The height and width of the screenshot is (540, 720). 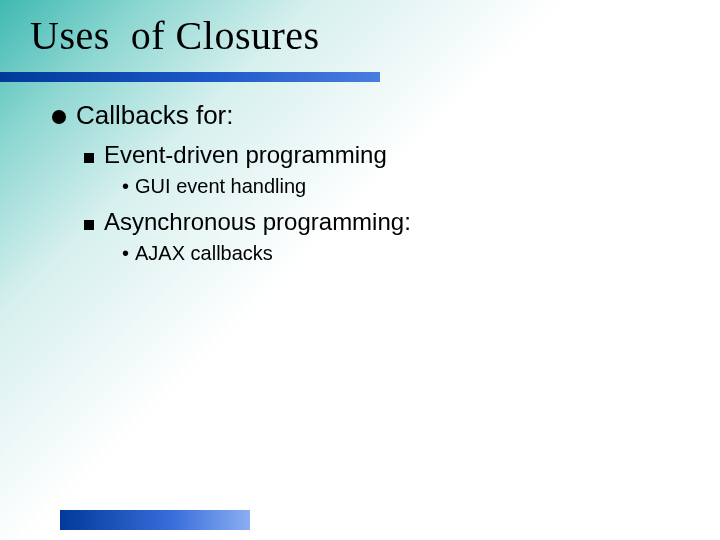 What do you see at coordinates (406, 186) in the screenshot?
I see `bullet-level3: • GUI event handling` at bounding box center [406, 186].